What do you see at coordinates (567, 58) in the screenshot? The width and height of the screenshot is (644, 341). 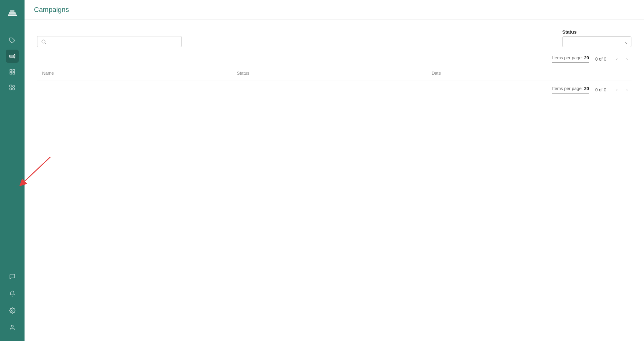 I see `items-per-page-label-top: Items per page:` at bounding box center [567, 58].